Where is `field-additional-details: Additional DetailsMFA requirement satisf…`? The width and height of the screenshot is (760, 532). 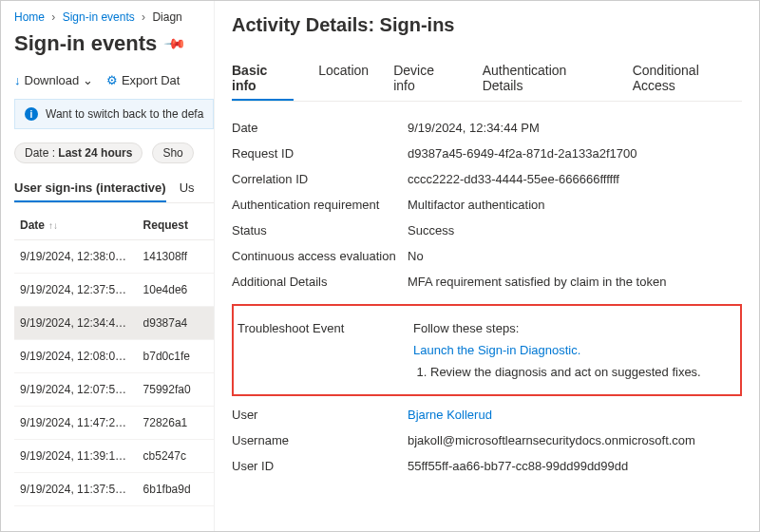
field-additional-details: Additional DetailsMFA requirement satisf… is located at coordinates (486, 281).